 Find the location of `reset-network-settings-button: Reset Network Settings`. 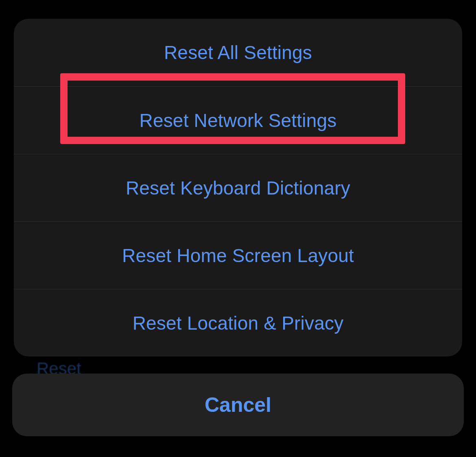

reset-network-settings-button: Reset Network Settings is located at coordinates (238, 120).